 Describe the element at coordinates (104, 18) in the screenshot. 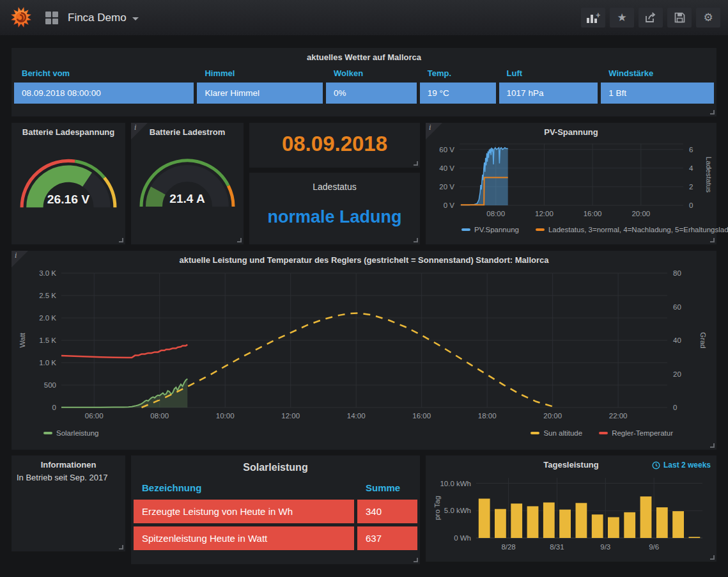

I see `dashboard-title-dropdown: Finca Demo` at that location.